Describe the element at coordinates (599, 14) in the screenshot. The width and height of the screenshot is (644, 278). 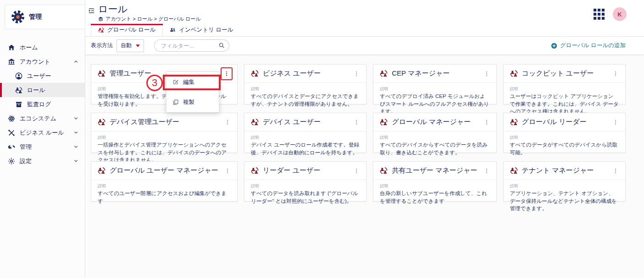
I see `app-switcher-icon` at that location.